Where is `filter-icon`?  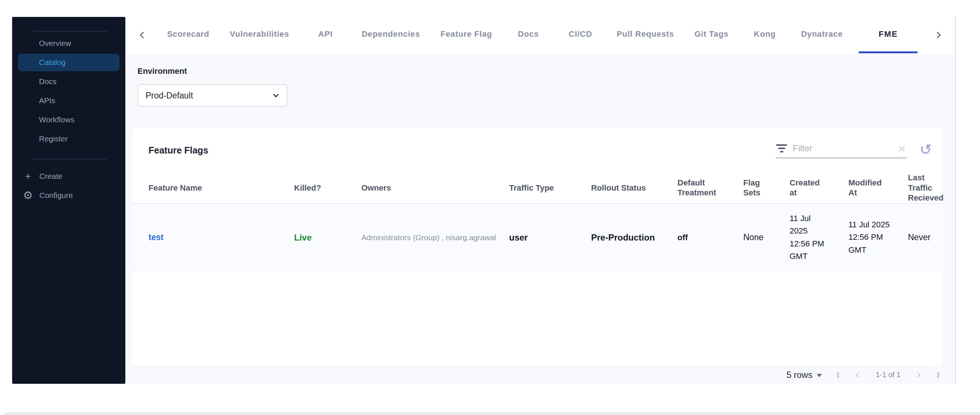 filter-icon is located at coordinates (781, 148).